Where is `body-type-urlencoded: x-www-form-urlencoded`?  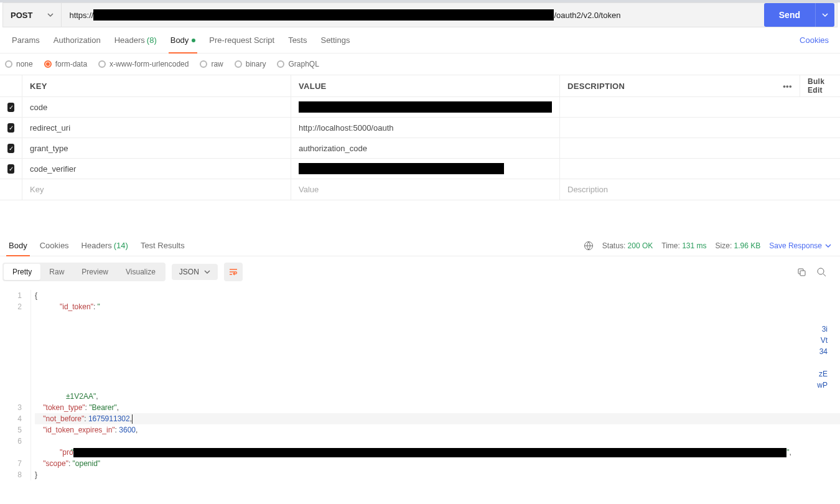
body-type-urlencoded: x-www-form-urlencoded is located at coordinates (143, 64).